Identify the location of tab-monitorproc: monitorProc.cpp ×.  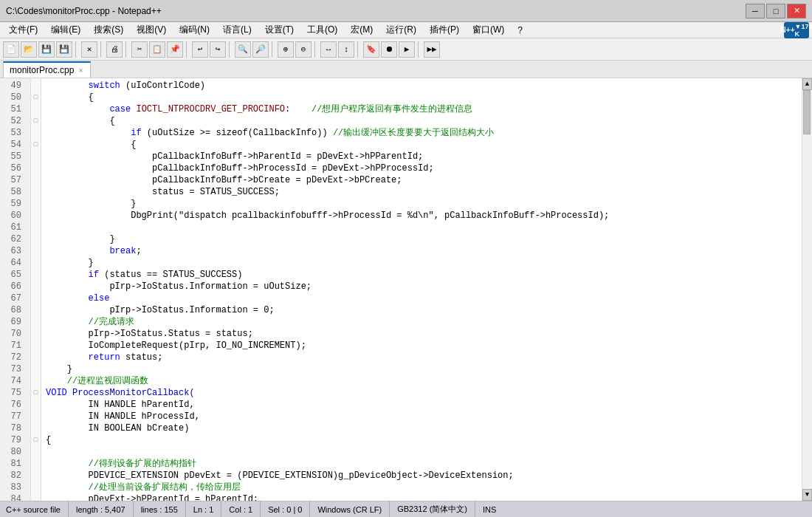
(47, 69).